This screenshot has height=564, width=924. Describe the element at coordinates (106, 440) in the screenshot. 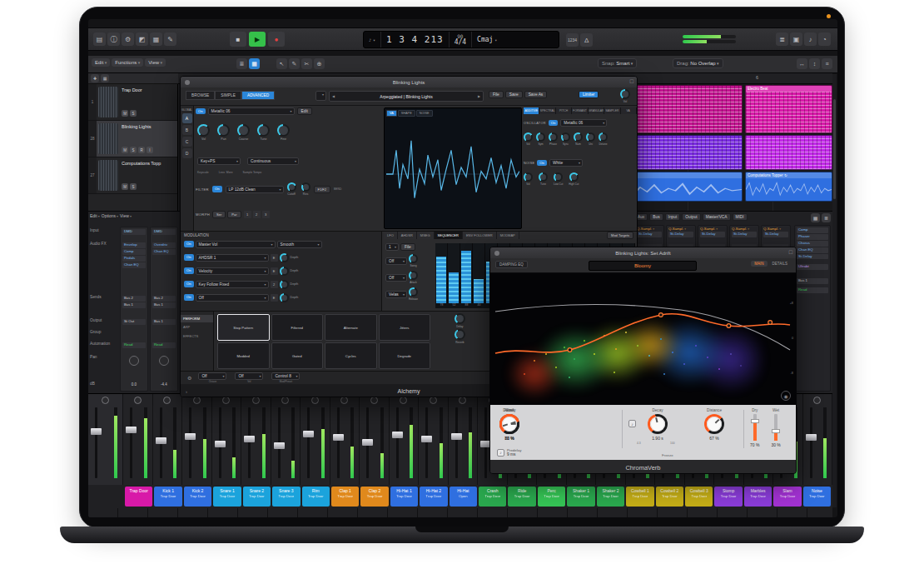

I see `master-fader-strip` at that location.